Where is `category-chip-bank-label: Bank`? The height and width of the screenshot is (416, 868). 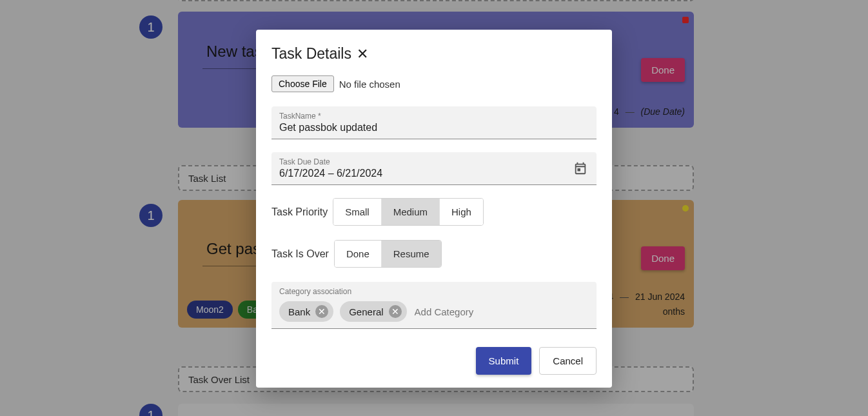
category-chip-bank-label: Bank is located at coordinates (299, 312).